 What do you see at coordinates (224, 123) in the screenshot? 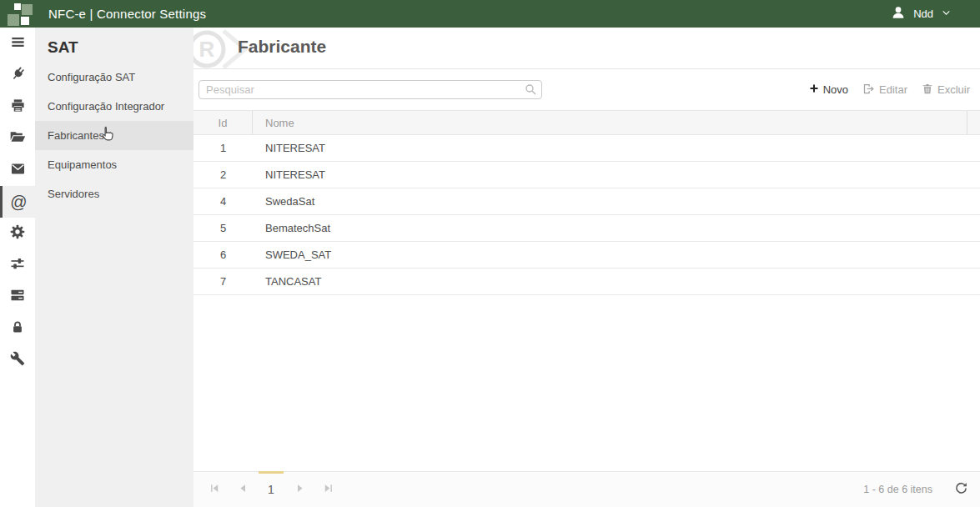
I see `column-header-id: Id` at bounding box center [224, 123].